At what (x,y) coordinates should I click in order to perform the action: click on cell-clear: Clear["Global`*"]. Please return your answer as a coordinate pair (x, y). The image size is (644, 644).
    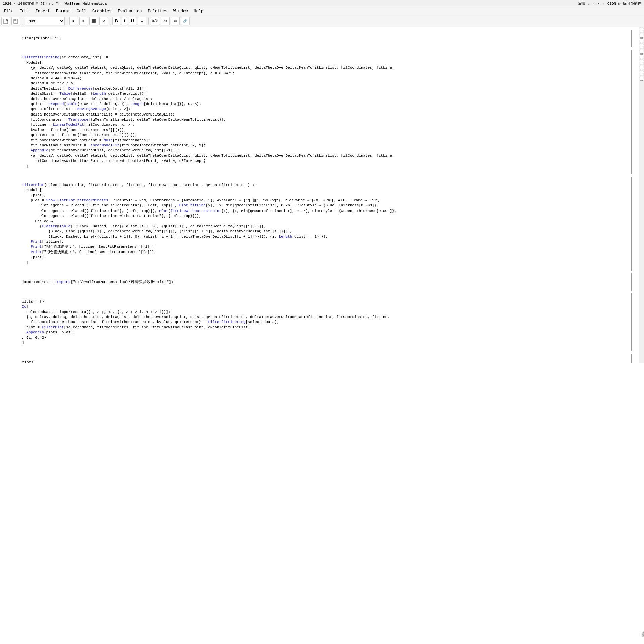
    Looking at the image, I should click on (319, 38).